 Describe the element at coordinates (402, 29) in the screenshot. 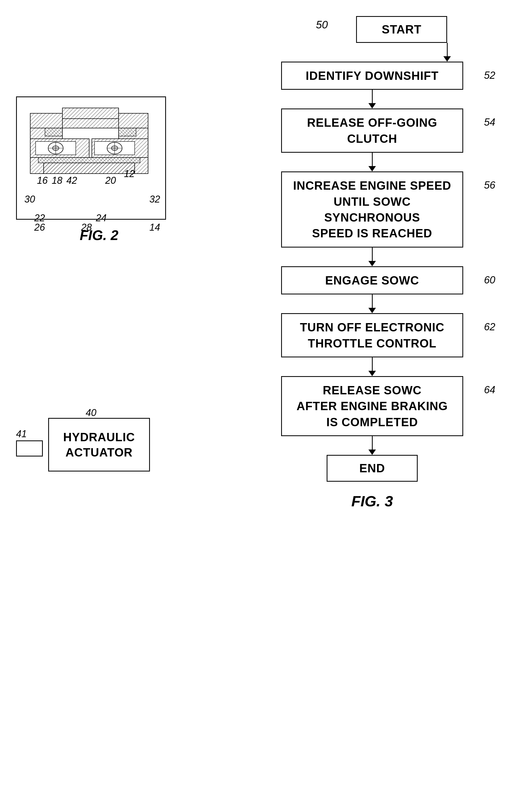

I see `start-label: START` at that location.